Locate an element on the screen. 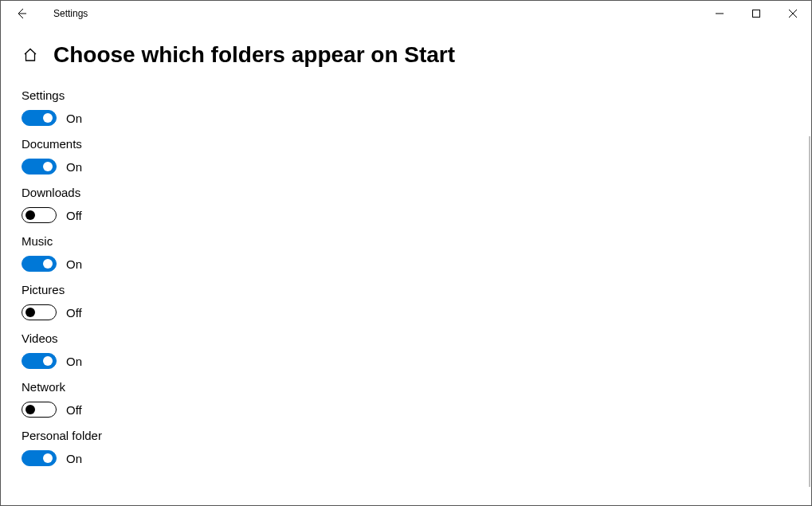 Image resolution: width=812 pixels, height=506 pixels. setting-item-personal: Personal folderOn is located at coordinates (406, 448).